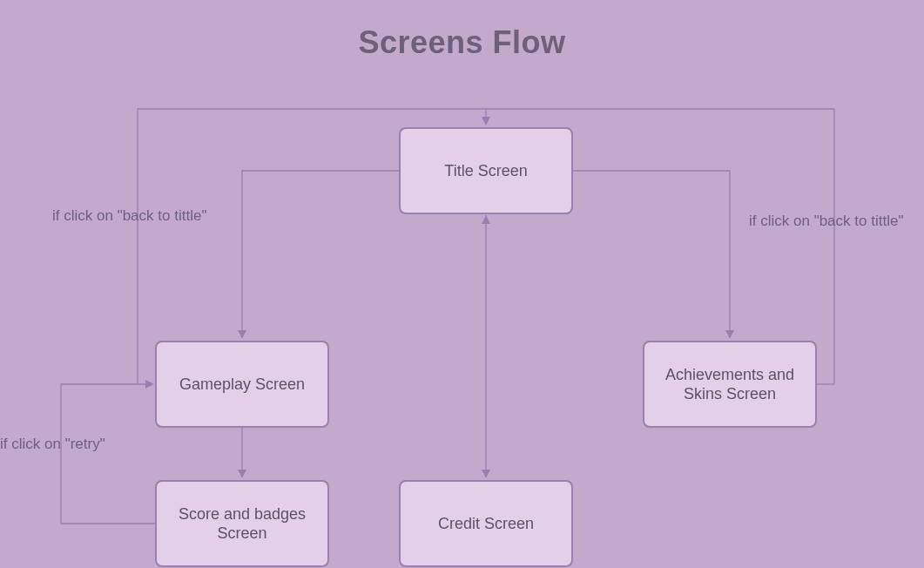  I want to click on node-label: Score and badges Screen, so click(242, 524).